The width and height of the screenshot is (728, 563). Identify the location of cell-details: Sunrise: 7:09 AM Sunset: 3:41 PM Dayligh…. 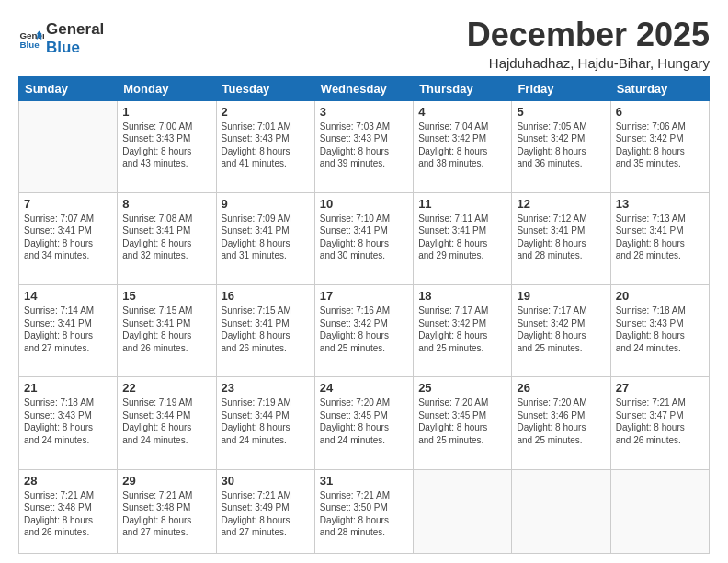
(266, 237).